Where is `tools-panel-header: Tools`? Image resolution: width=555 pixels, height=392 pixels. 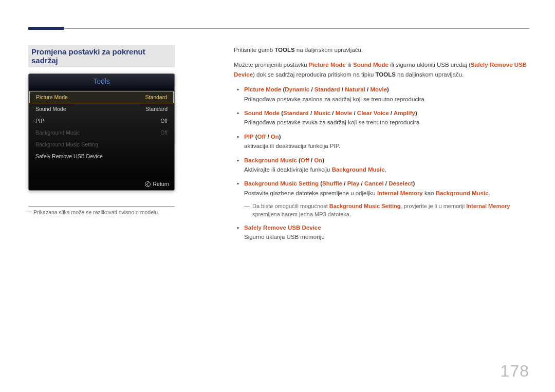 tools-panel-header: Tools is located at coordinates (102, 82).